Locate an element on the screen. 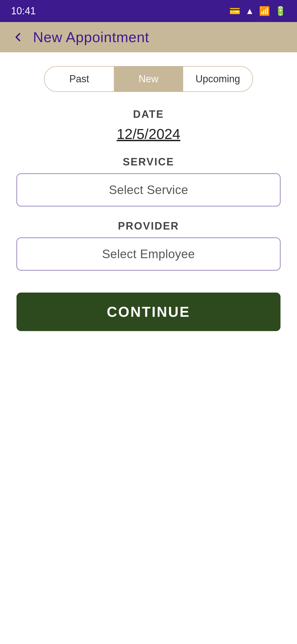  signal-icon: 📶 is located at coordinates (265, 11).